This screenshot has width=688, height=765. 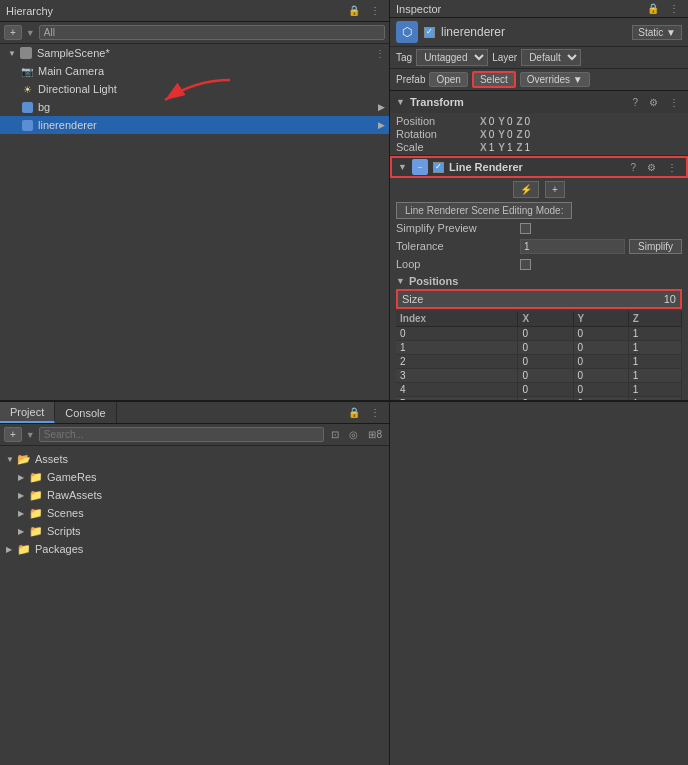 I want to click on lr-tool-button-1: ⚡, so click(x=526, y=190).